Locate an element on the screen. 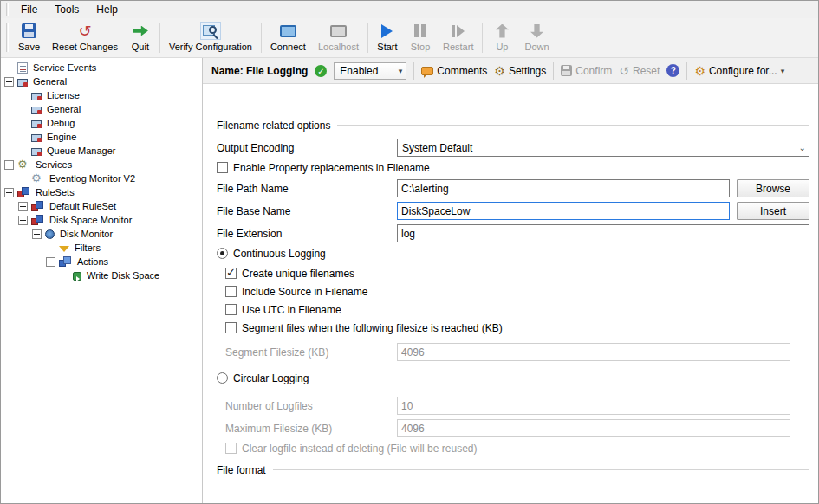 The width and height of the screenshot is (819, 504). license-icon is located at coordinates (36, 97).